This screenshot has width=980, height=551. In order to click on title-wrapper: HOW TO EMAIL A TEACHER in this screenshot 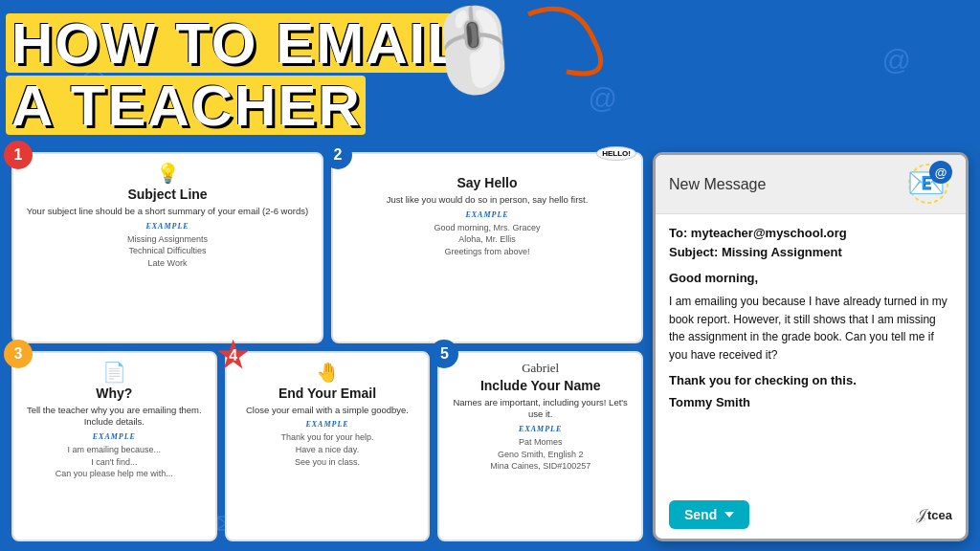, I will do `click(237, 75)`.